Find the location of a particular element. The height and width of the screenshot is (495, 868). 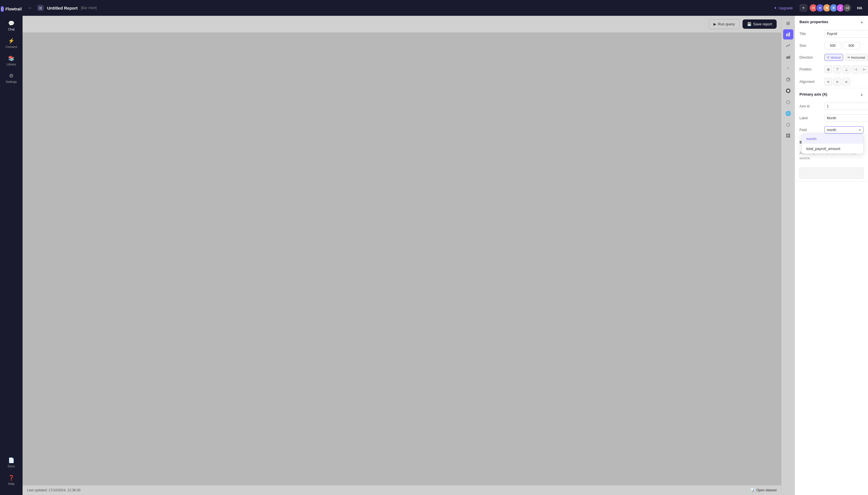

chat-icon: 💬 is located at coordinates (11, 23).